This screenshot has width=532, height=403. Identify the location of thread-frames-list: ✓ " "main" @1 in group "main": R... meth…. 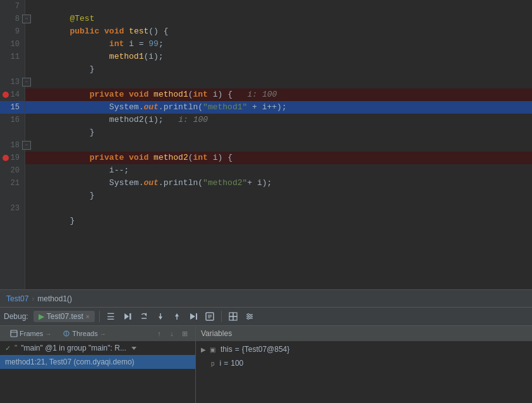
(97, 372).